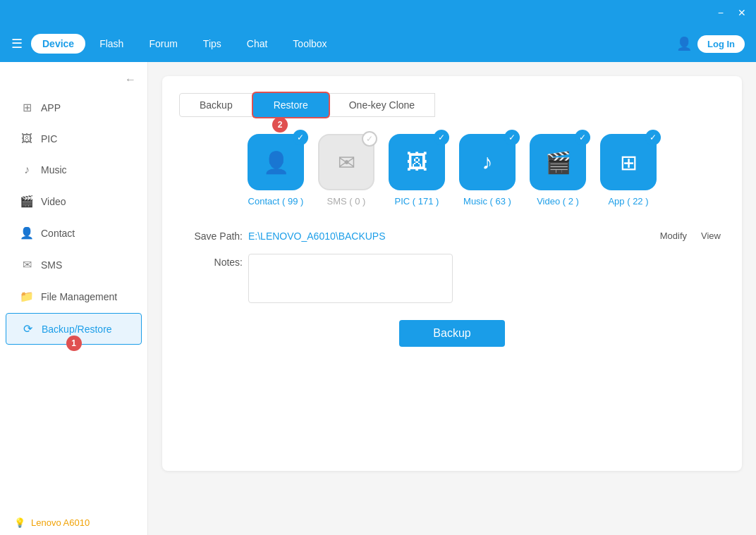 This screenshot has width=756, height=535. Describe the element at coordinates (27, 265) in the screenshot. I see `sms-icon: ✉` at that location.